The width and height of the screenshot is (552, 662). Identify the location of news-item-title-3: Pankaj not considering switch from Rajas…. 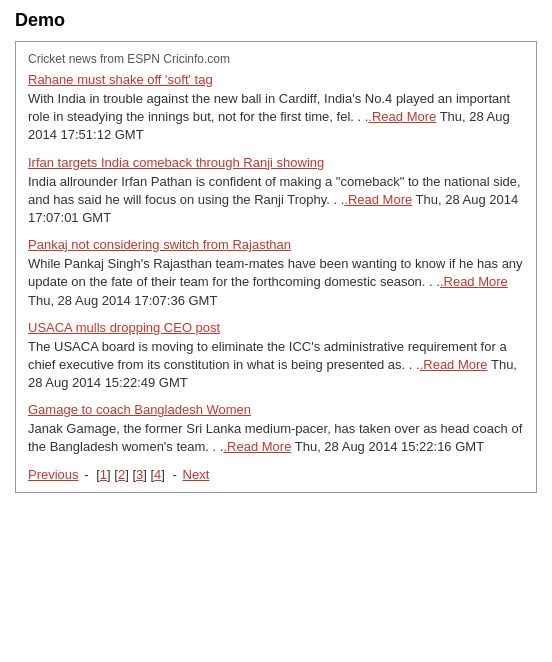
(276, 244).